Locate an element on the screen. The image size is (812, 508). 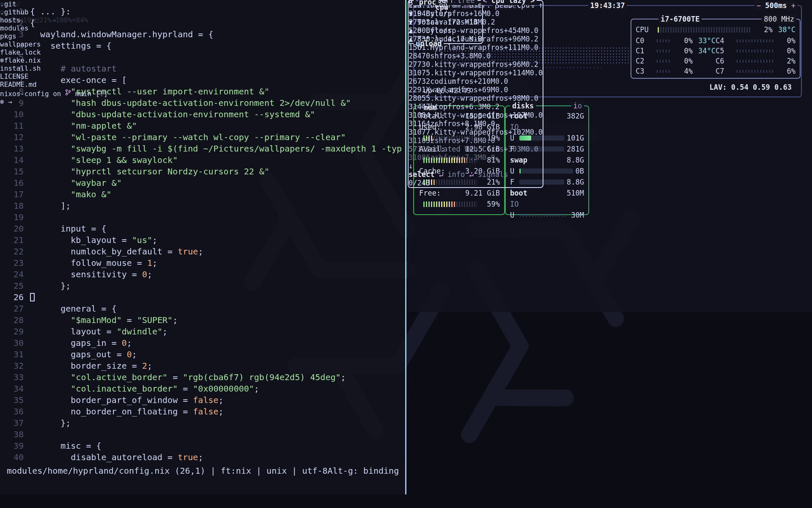
process-row: 27903cavafros+14M0.2 is located at coordinates (475, 22).